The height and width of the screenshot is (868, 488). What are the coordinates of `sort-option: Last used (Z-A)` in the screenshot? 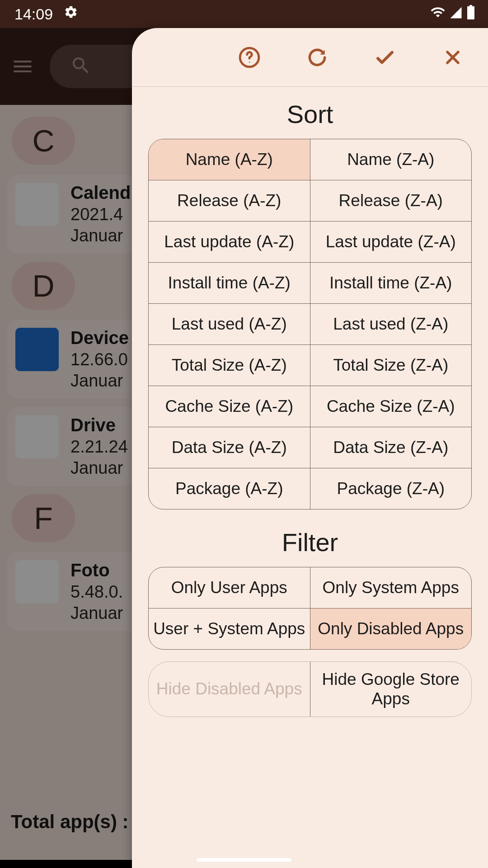 It's located at (391, 324).